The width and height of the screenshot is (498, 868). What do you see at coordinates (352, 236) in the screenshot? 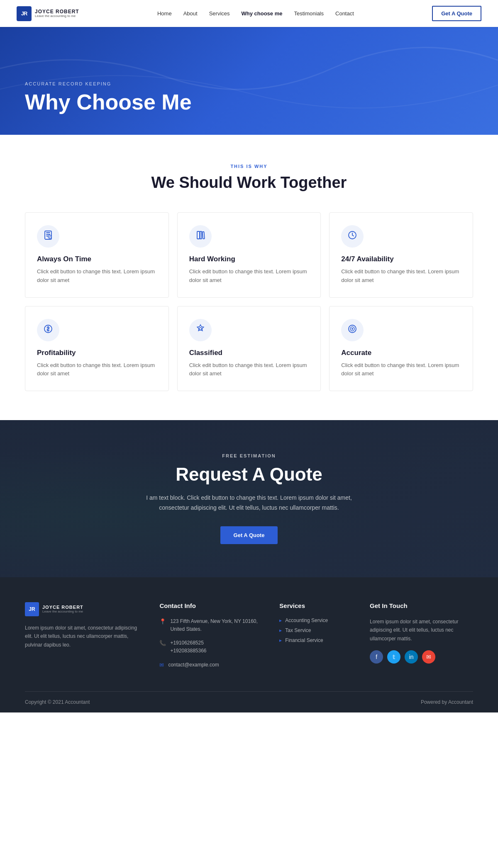
I see `clock-icon` at bounding box center [352, 236].